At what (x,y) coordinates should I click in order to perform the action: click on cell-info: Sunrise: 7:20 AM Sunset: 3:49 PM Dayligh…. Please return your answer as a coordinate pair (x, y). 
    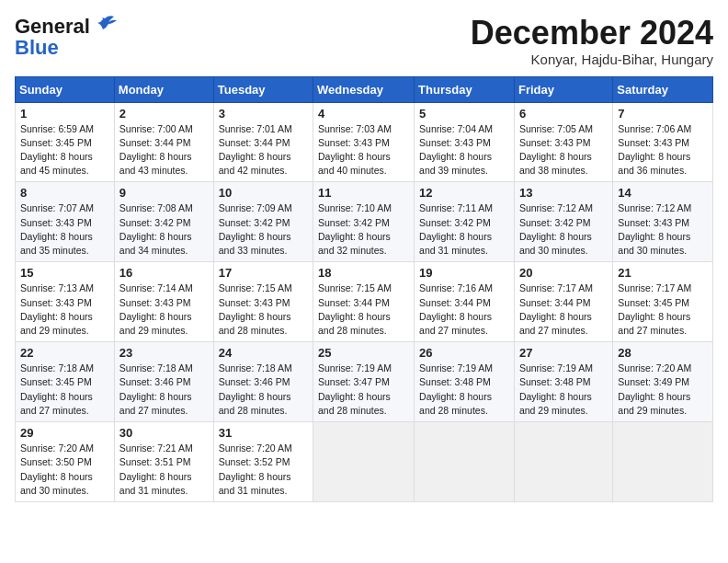
    Looking at the image, I should click on (663, 390).